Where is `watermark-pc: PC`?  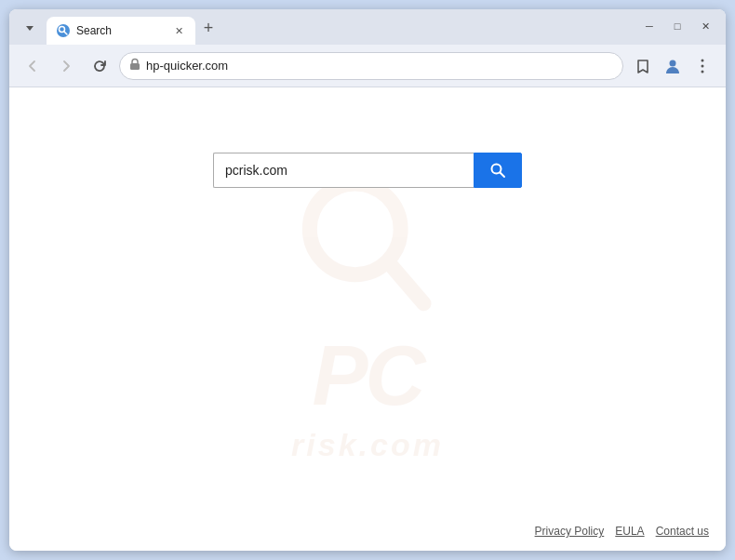
watermark-pc: PC is located at coordinates (367, 376).